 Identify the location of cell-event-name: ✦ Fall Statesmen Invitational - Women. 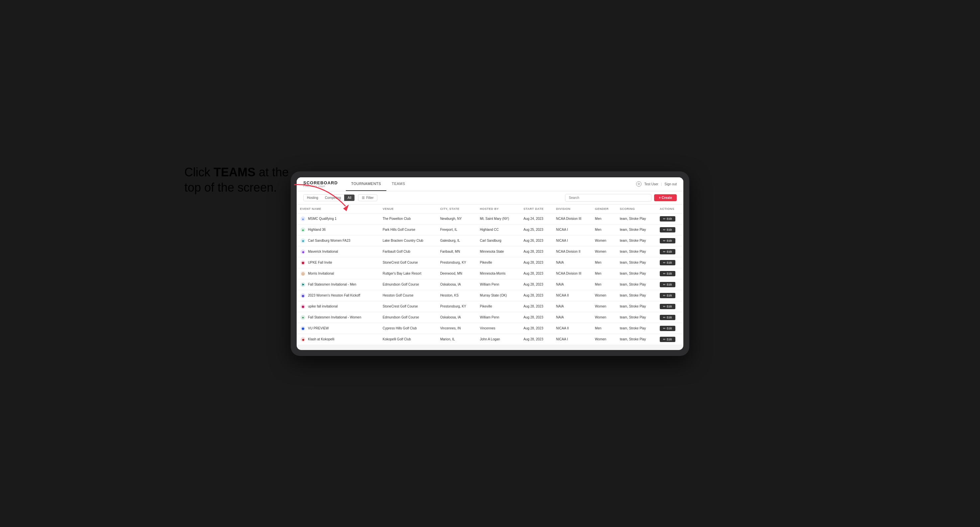
(338, 317).